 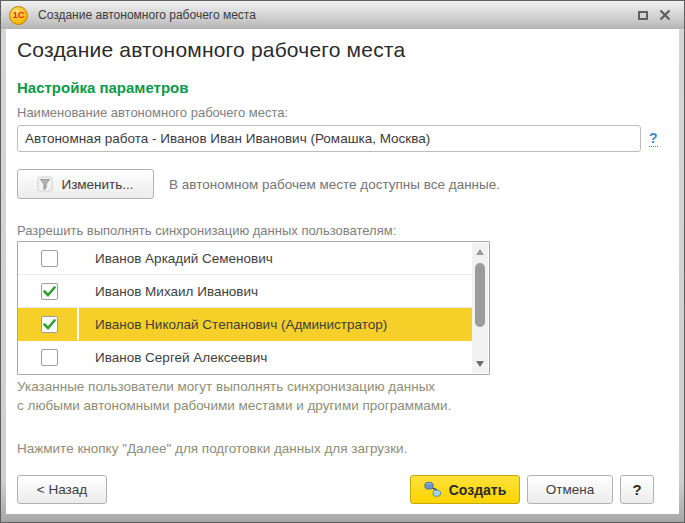 I want to click on window-title: Создание автономного рабочего места, so click(x=335, y=15).